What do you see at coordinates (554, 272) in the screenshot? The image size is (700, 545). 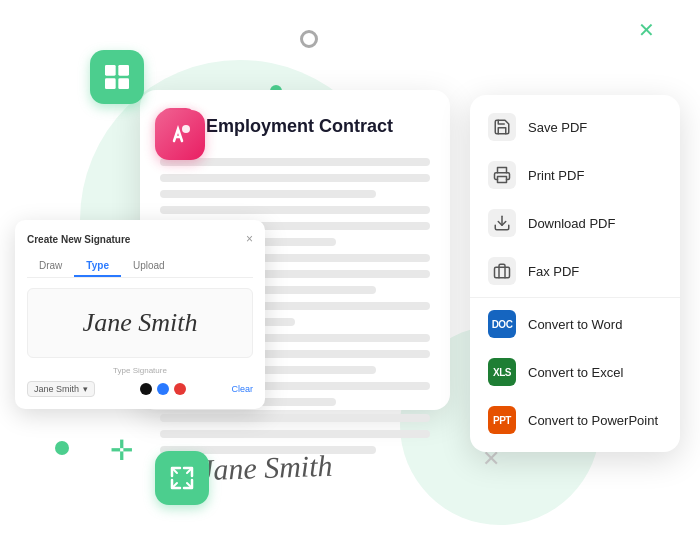 I see `fax-pdf-label: Fax PDF` at bounding box center [554, 272].